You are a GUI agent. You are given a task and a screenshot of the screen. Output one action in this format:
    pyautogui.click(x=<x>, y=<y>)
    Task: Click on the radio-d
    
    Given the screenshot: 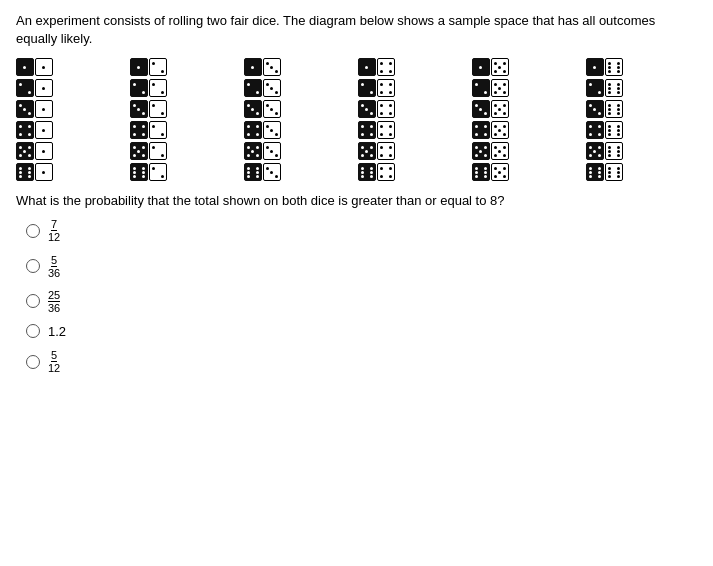 What is the action you would take?
    pyautogui.click(x=33, y=331)
    